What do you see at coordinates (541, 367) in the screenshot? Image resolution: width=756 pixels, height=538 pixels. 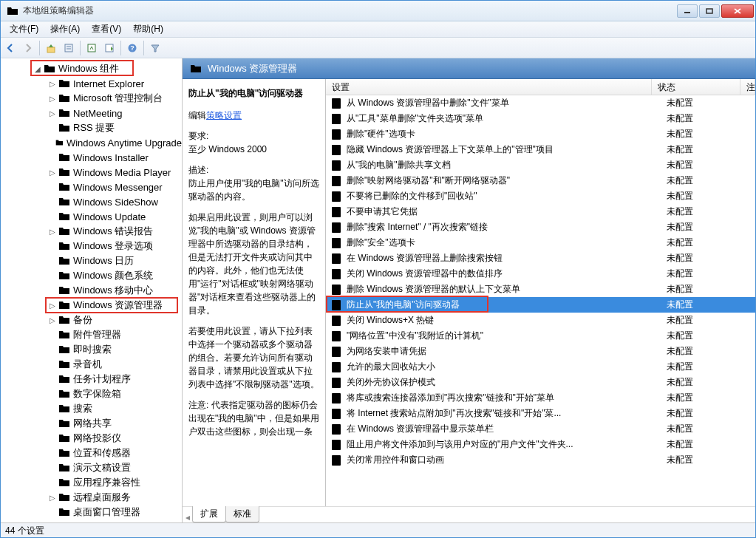 I see `policy-row: 允许的最大回收站大小未配置` at bounding box center [541, 367].